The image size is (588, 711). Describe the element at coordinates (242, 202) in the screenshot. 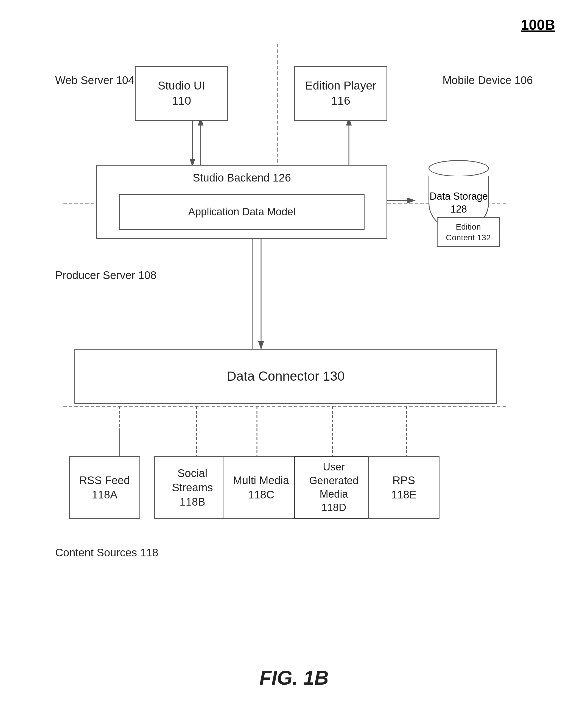

I see `studio-backend-box: Studio Backend 126 Application Data Mode…` at that location.